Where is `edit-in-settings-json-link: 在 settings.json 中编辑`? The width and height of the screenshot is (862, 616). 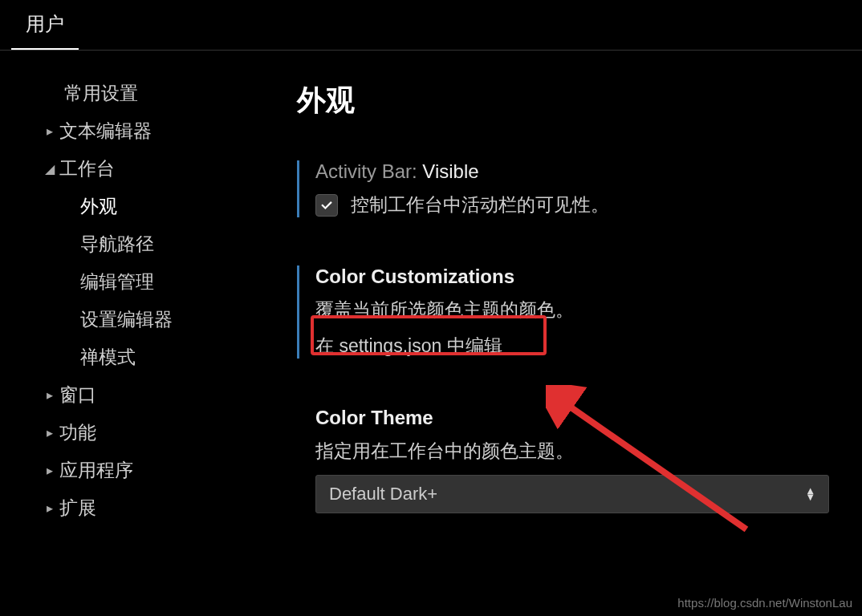 edit-in-settings-json-link: 在 settings.json 中编辑 is located at coordinates (409, 346).